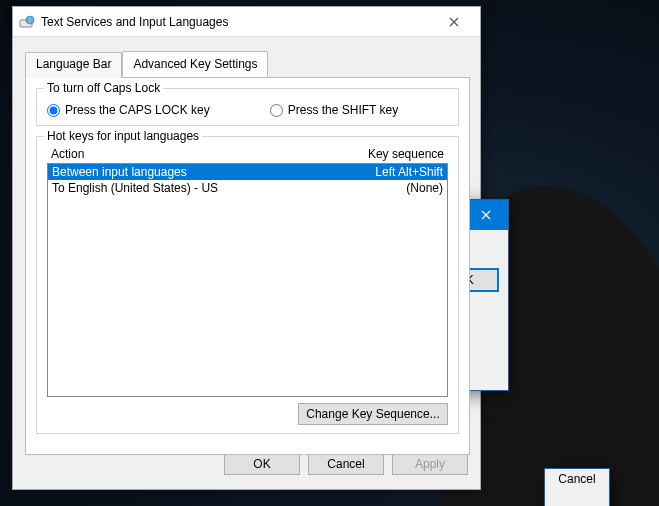 The image size is (659, 506). I want to click on radio-capslock-label: Press the CAPS LOCK key, so click(138, 110).